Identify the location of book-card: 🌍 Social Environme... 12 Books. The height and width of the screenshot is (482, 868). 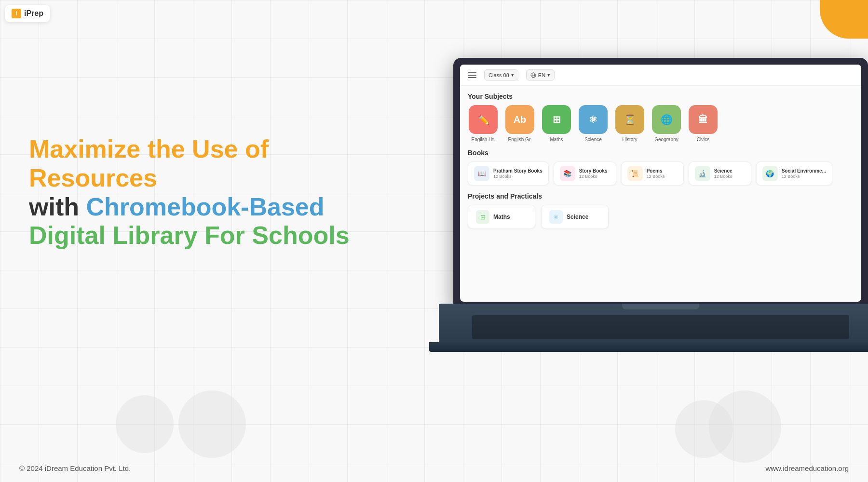
(794, 174).